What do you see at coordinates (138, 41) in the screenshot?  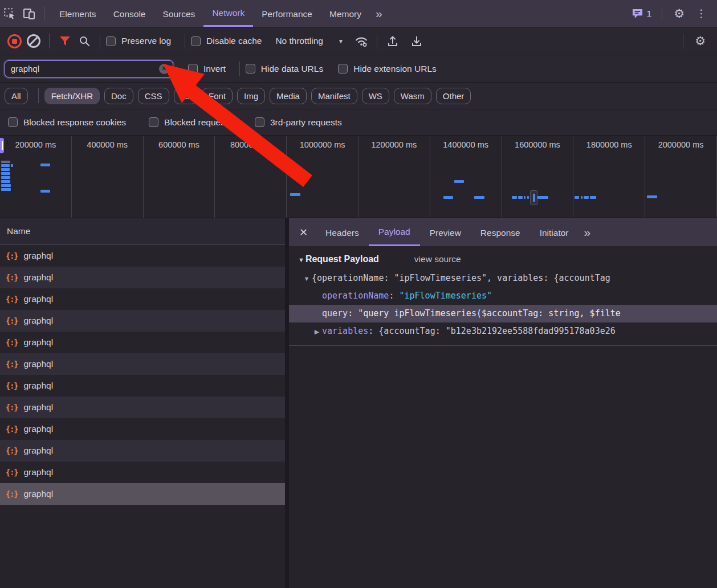 I see `preserve-log-option: Preserve log` at bounding box center [138, 41].